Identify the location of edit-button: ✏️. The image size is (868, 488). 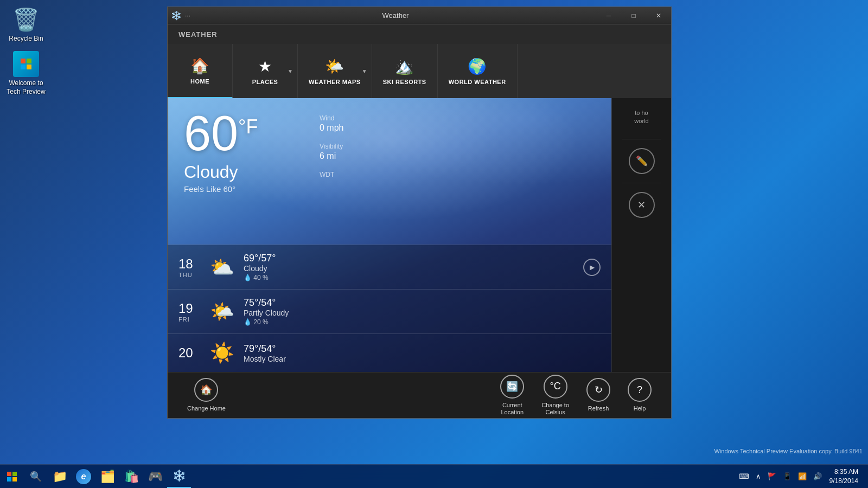
(642, 161).